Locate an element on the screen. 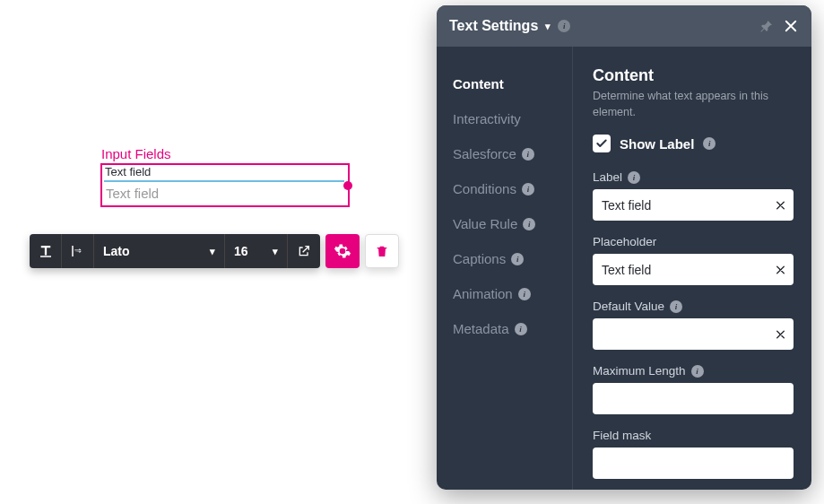 The image size is (824, 504). label-input is located at coordinates (693, 204).